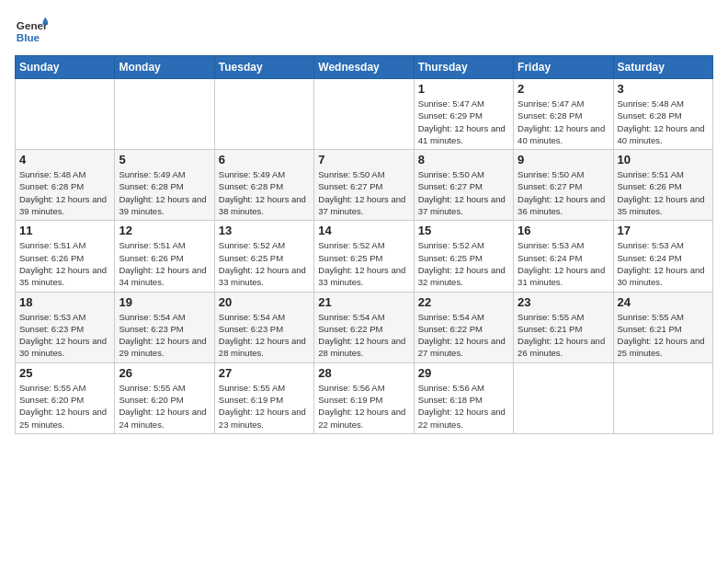  I want to click on day-number: 2, so click(563, 88).